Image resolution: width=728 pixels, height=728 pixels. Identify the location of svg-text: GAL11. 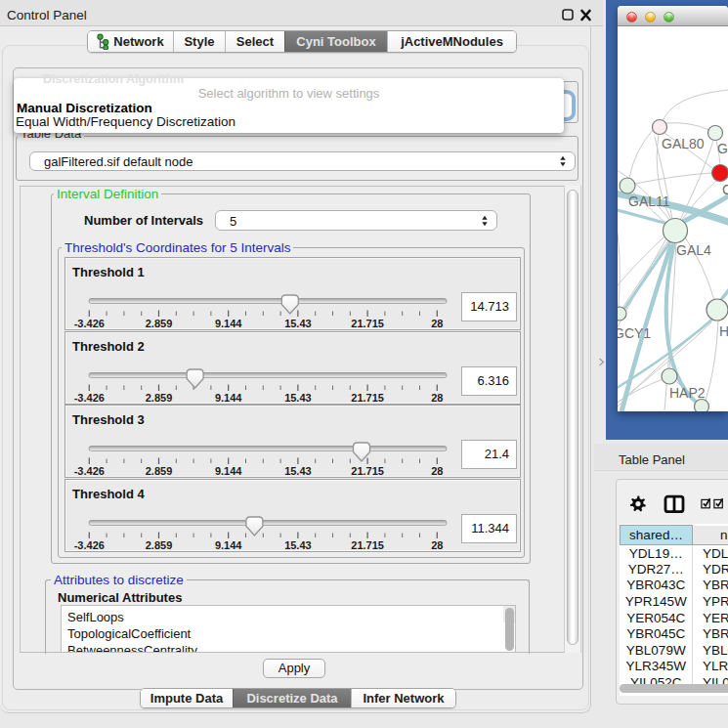
(649, 201).